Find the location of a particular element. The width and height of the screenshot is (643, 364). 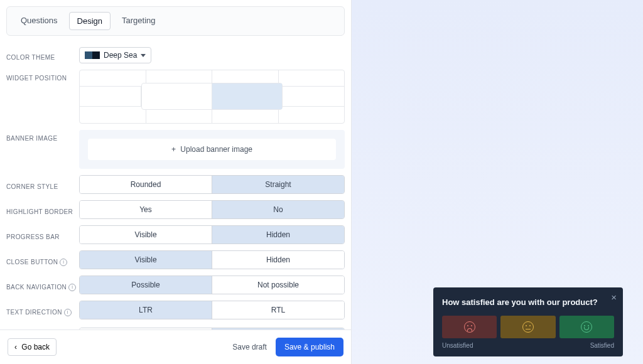

chevron-left-icon: ‹ is located at coordinates (16, 347).